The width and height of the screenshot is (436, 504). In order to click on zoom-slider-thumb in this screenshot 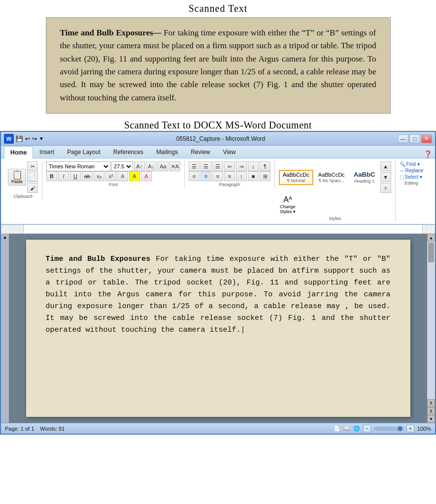, I will do `click(400, 429)`.